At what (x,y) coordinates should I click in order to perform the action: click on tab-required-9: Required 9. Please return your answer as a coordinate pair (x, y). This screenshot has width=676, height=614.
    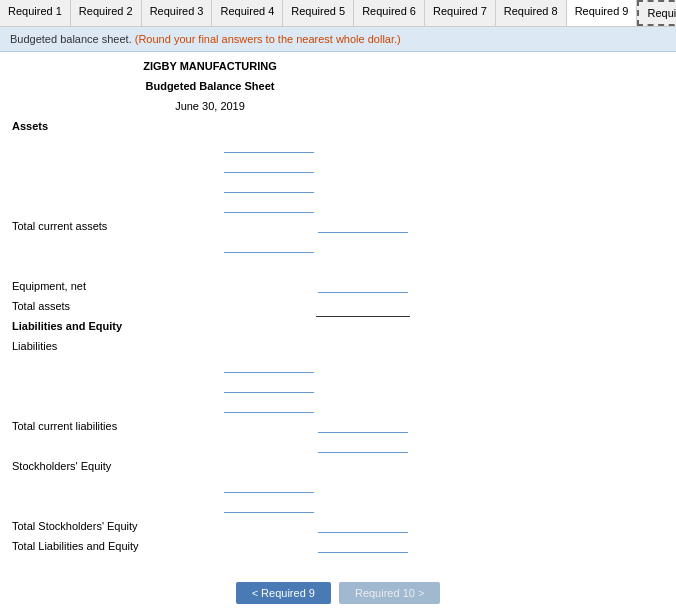
    Looking at the image, I should click on (602, 13).